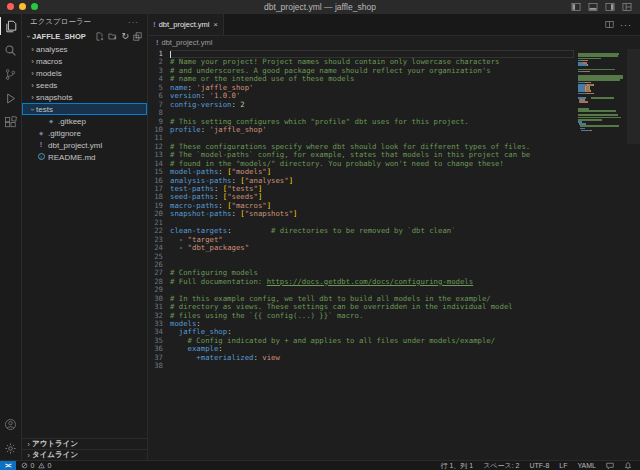 The width and height of the screenshot is (640, 470). I want to click on sidebar-more-actions-icon: ···, so click(134, 22).